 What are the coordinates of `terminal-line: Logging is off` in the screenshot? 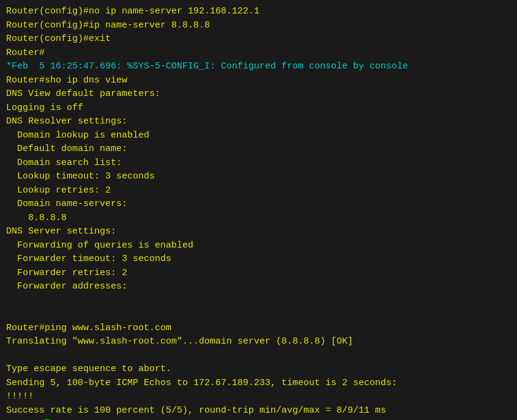 It's located at (258, 109).